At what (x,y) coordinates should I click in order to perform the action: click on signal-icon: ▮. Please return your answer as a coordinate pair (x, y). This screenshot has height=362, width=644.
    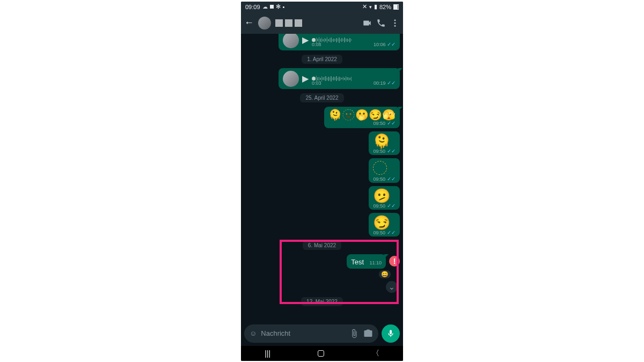
    Looking at the image, I should click on (376, 6).